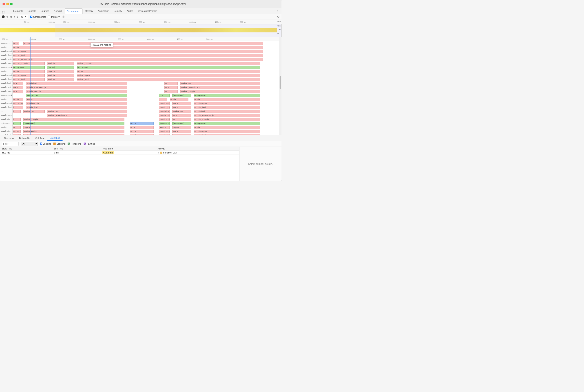 The width and height of the screenshot is (584, 392). Describe the element at coordinates (182, 131) in the screenshot. I see `block-modr-4e: Mo...e` at that location.